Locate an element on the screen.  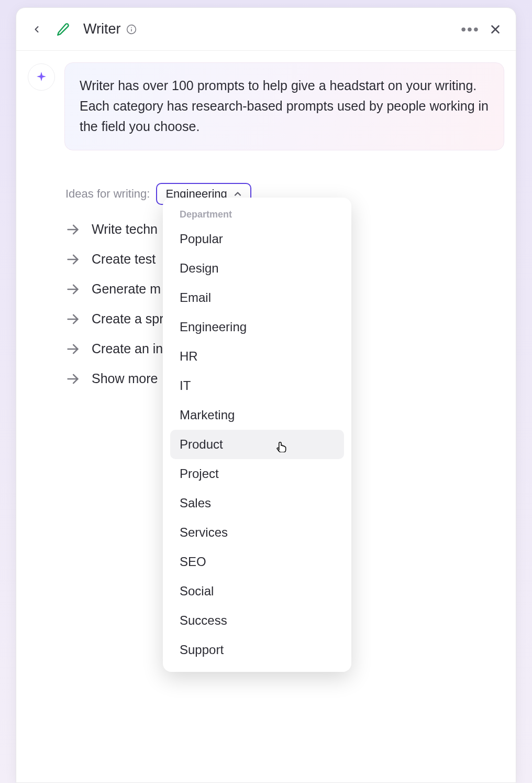
prompt-item-label: Create an in is located at coordinates (127, 349).